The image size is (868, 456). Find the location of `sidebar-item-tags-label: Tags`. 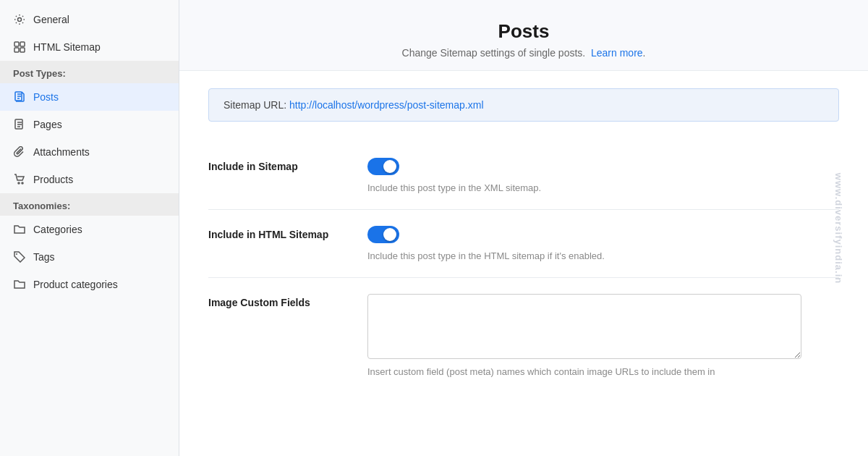

sidebar-item-tags-label: Tags is located at coordinates (44, 257).